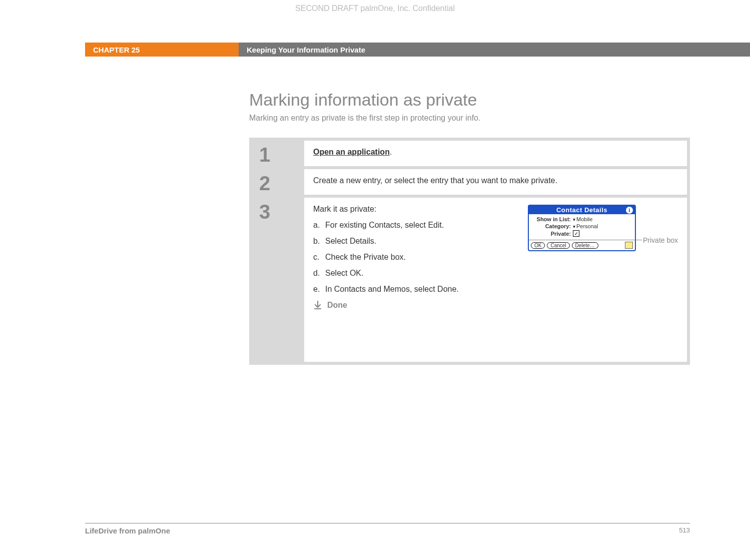 The image size is (750, 560). I want to click on info-icon: i, so click(629, 210).